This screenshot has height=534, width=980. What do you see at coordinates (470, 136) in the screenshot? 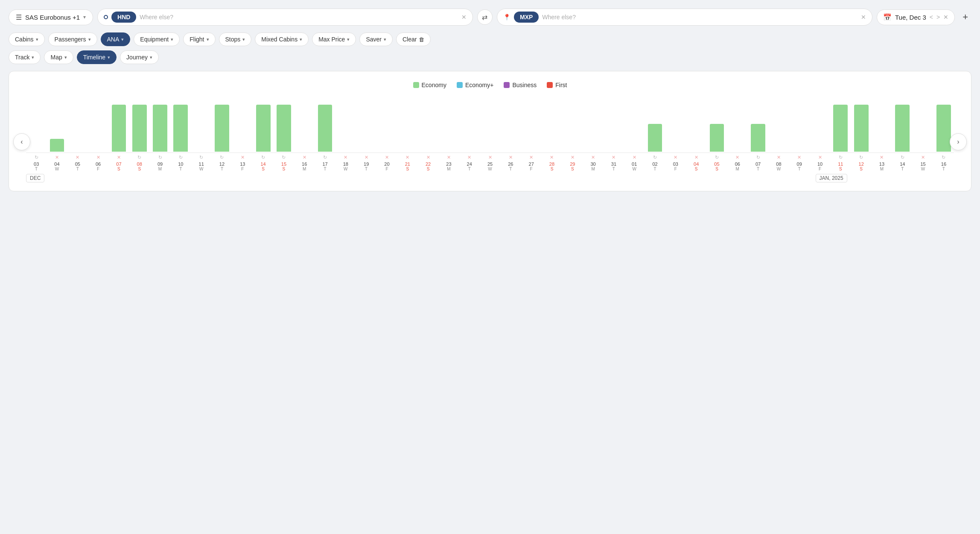
I see `chart-column: ✕24T` at bounding box center [470, 136].